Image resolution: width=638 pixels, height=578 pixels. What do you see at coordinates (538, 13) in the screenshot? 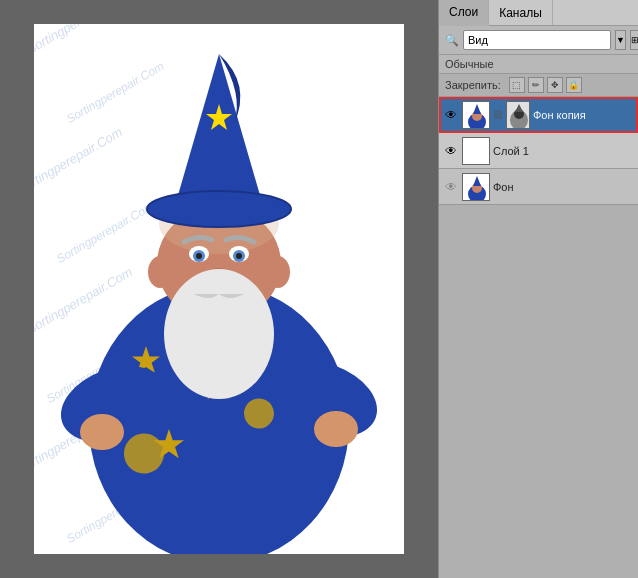
I see `panel-tabs: Слои Каналы` at bounding box center [538, 13].